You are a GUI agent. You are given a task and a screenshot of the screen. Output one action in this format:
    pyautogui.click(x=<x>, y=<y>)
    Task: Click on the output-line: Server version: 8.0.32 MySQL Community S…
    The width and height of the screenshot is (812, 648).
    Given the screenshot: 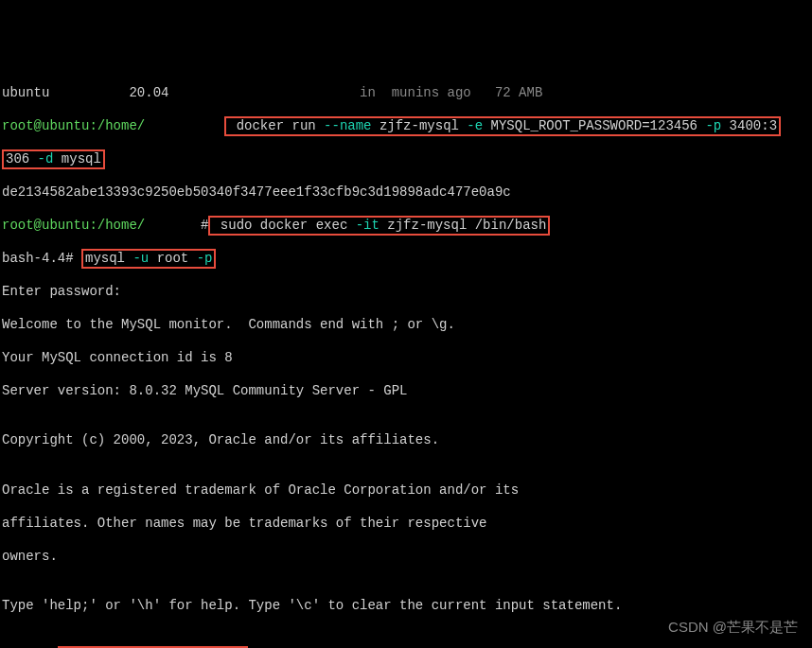 What is the action you would take?
    pyautogui.click(x=406, y=392)
    